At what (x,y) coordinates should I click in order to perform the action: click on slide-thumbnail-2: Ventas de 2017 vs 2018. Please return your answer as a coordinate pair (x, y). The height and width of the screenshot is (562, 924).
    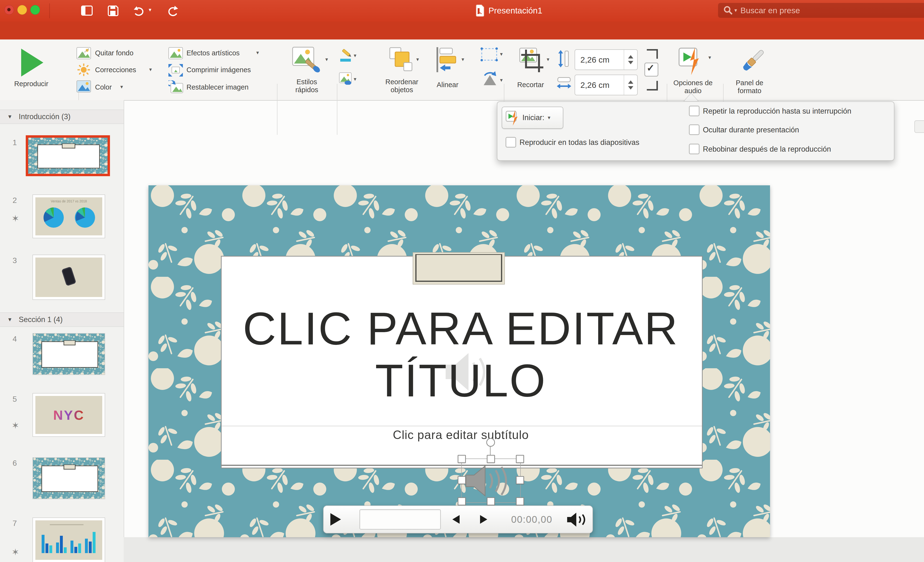
    Looking at the image, I should click on (69, 216).